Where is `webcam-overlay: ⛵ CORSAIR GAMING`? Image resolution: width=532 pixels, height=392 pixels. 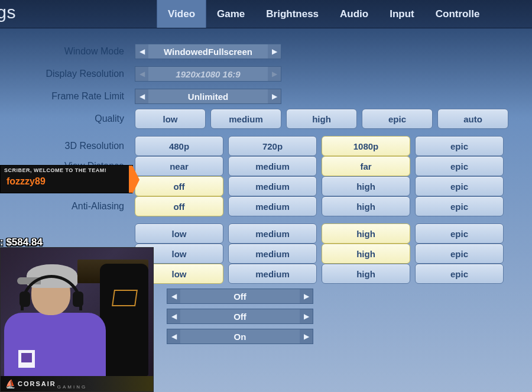
webcam-overlay: ⛵ CORSAIR GAMING is located at coordinates (77, 319).